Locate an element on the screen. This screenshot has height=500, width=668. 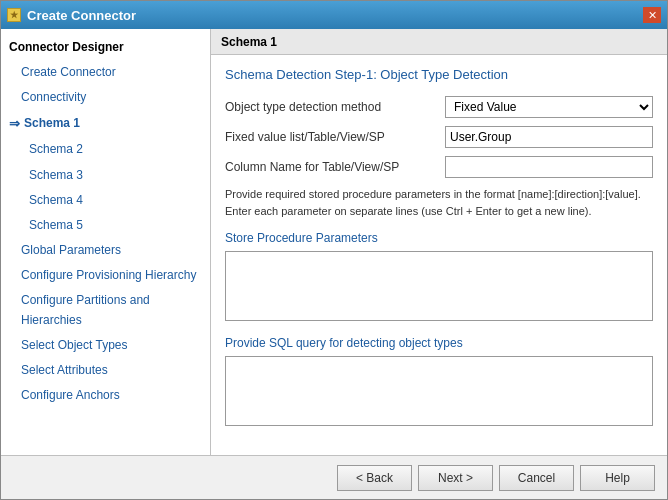
store-proc-title: Store Procedure Parameters is located at coordinates (439, 238).